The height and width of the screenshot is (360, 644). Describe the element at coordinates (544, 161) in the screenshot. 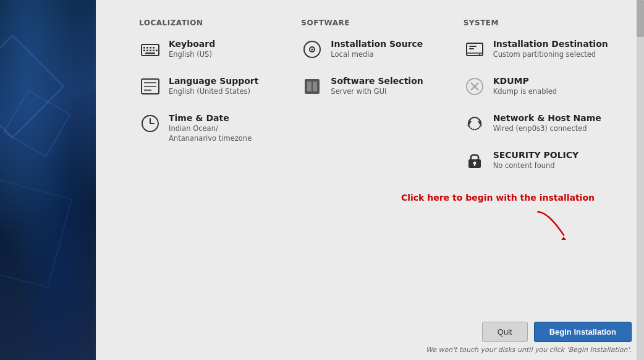

I see `security-policy-item: SECURITY POLICY No content found` at that location.